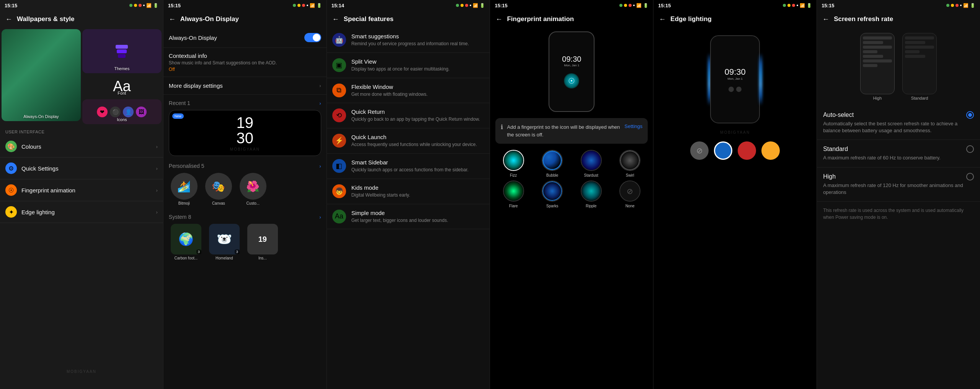 The image size is (980, 389). I want to click on quick-settings-chevron: ›, so click(157, 169).